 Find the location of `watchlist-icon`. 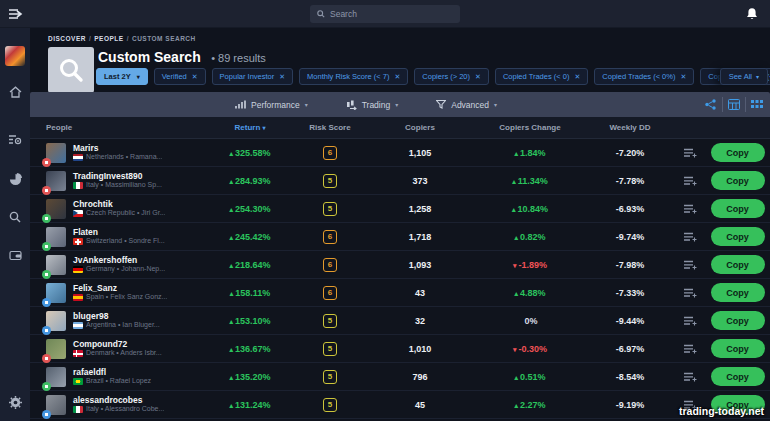

watchlist-icon is located at coordinates (15, 139).